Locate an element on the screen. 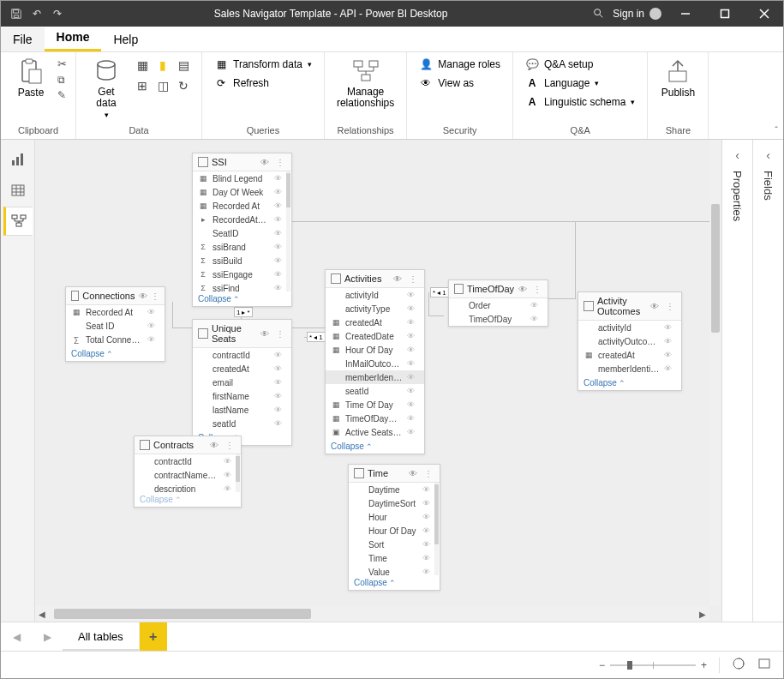 The image size is (784, 679). field-row: activityId👁 is located at coordinates (630, 327).